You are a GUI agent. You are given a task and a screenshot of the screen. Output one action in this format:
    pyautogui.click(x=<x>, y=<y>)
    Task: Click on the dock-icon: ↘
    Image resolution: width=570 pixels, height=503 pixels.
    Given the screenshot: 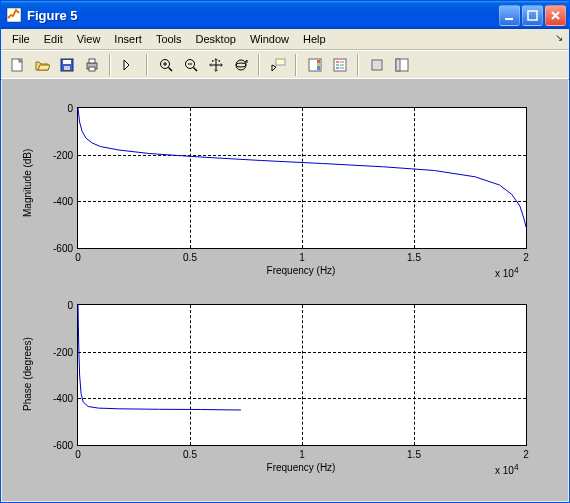 What is the action you would take?
    pyautogui.click(x=559, y=38)
    